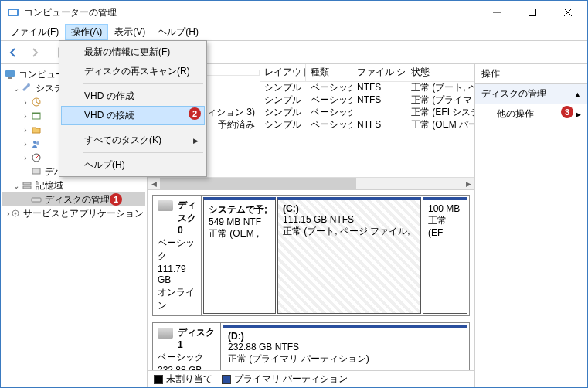  Describe the element at coordinates (27, 185) in the screenshot. I see `storage-icon` at that location.